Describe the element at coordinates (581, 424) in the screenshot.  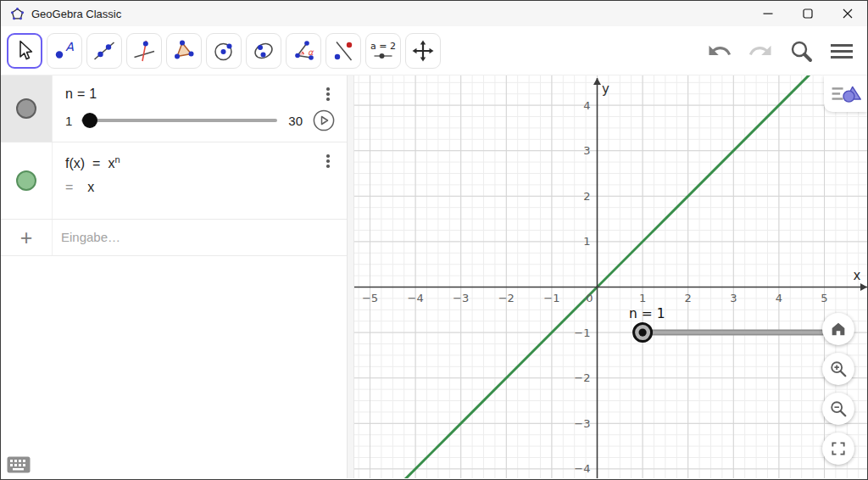
I see `y-tick-label: −3` at that location.